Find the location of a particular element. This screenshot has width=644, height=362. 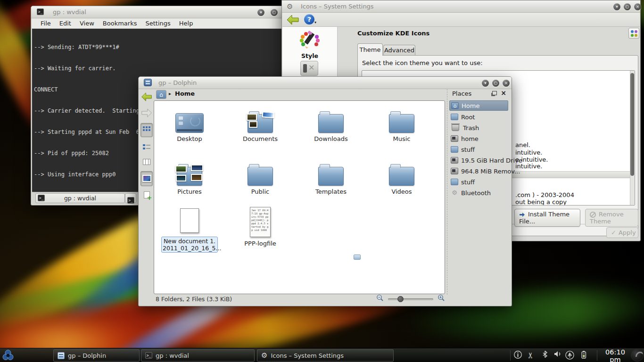

volume-icon is located at coordinates (557, 355).